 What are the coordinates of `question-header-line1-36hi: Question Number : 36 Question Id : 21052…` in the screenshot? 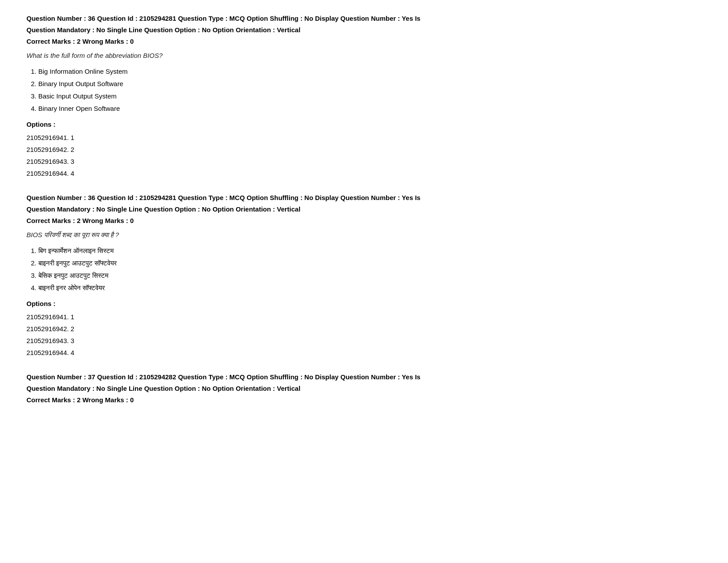 It's located at (364, 198).